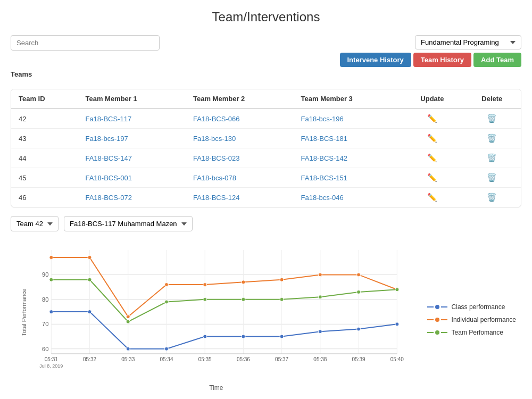  Describe the element at coordinates (431, 51) in the screenshot. I see `right-controls: Fundamental Programing Intervene History…` at that location.